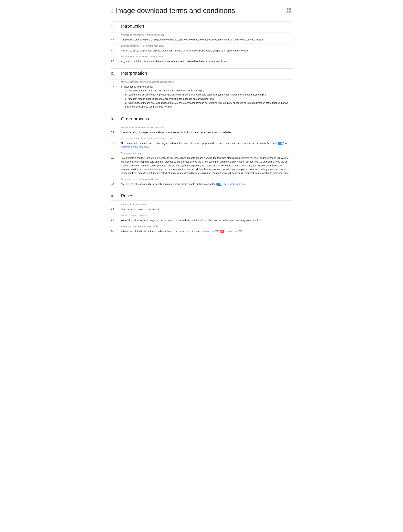 The image size is (403, 532). Describe the element at coordinates (173, 11) in the screenshot. I see `page-title-area: 3 Image download terms and conditions` at that location.